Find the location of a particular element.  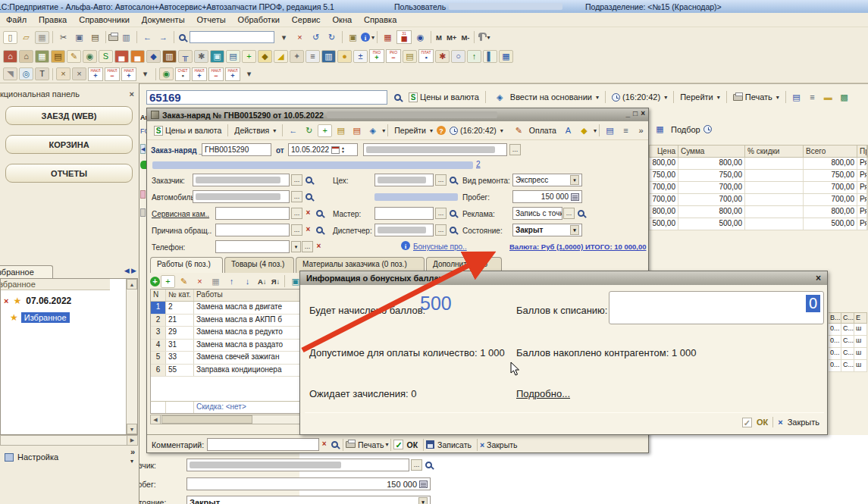

bonus-info-icon is located at coordinates (406, 246).